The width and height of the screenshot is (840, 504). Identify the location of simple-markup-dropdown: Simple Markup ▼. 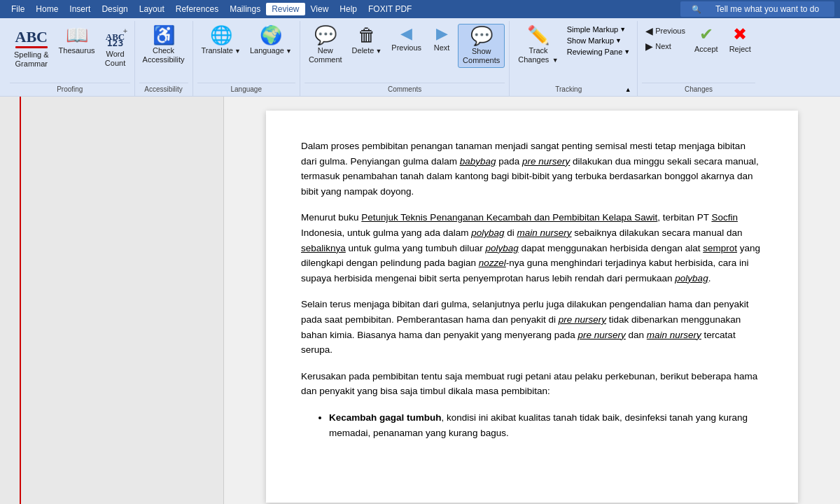
(598, 29).